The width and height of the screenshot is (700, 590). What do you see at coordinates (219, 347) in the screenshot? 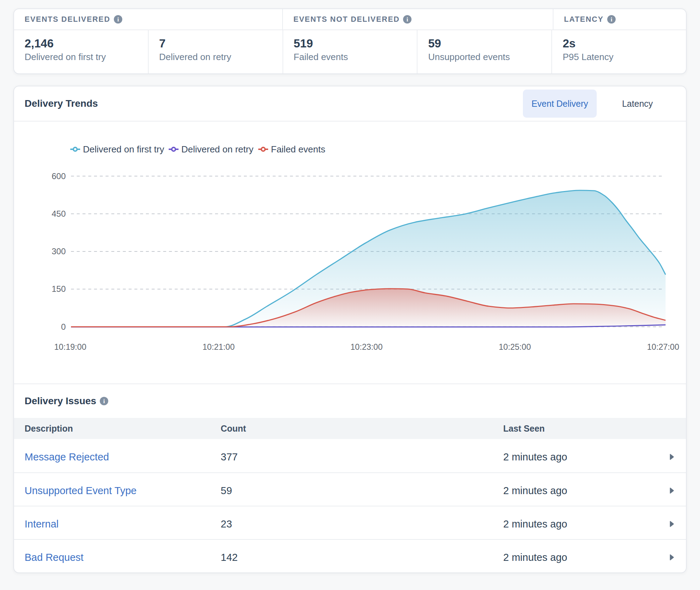
I see `svg-text: 10:21:00` at bounding box center [219, 347].